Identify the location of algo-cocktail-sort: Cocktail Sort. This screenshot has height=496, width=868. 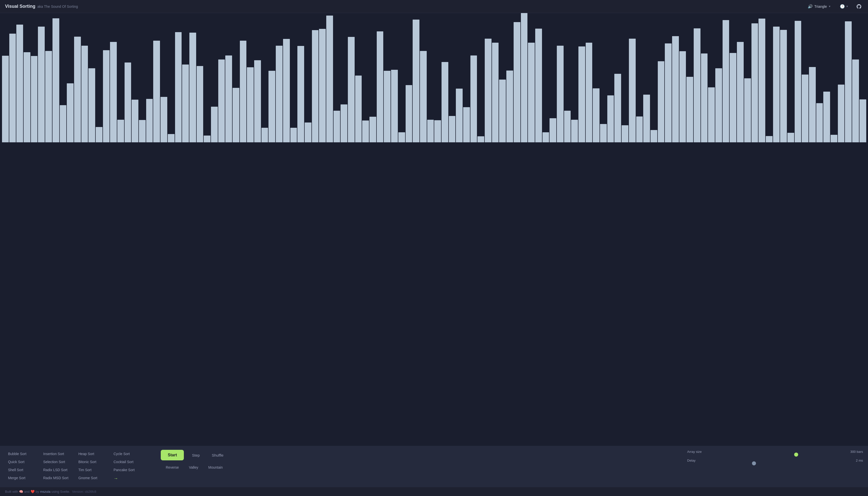
(128, 462).